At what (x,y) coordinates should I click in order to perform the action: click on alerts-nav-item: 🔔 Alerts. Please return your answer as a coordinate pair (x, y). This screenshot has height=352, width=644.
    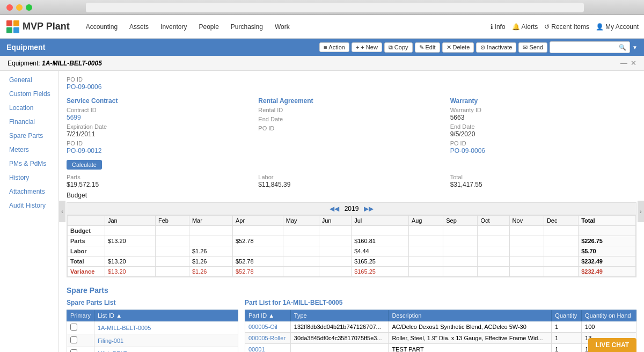
    Looking at the image, I should click on (525, 27).